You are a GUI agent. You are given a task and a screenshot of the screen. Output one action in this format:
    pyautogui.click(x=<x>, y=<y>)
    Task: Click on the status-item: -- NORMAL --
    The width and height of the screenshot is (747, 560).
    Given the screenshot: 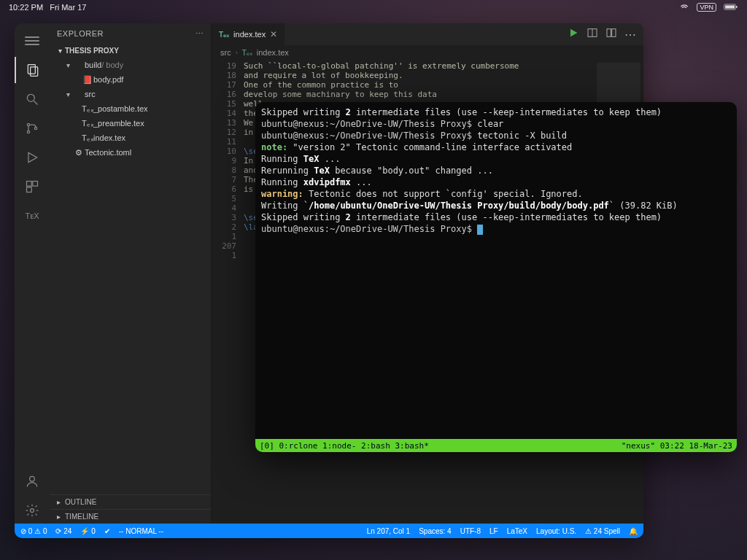 What is the action you would take?
    pyautogui.click(x=142, y=531)
    